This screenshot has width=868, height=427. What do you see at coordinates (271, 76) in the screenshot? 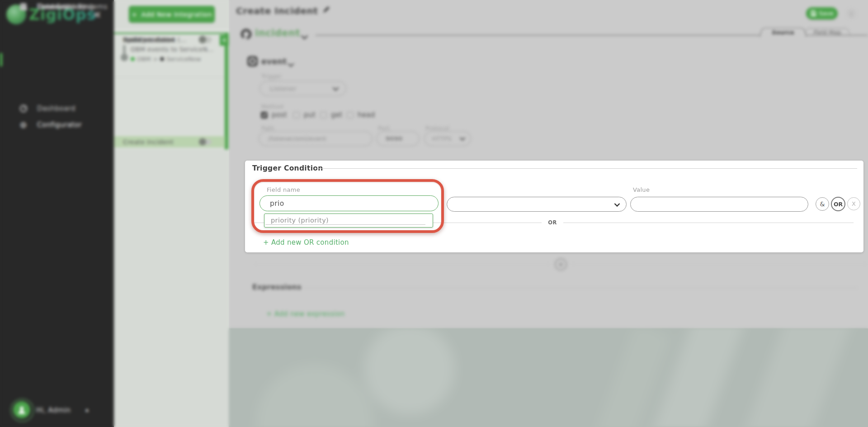
I see `trigger-label: Trigger` at bounding box center [271, 76].